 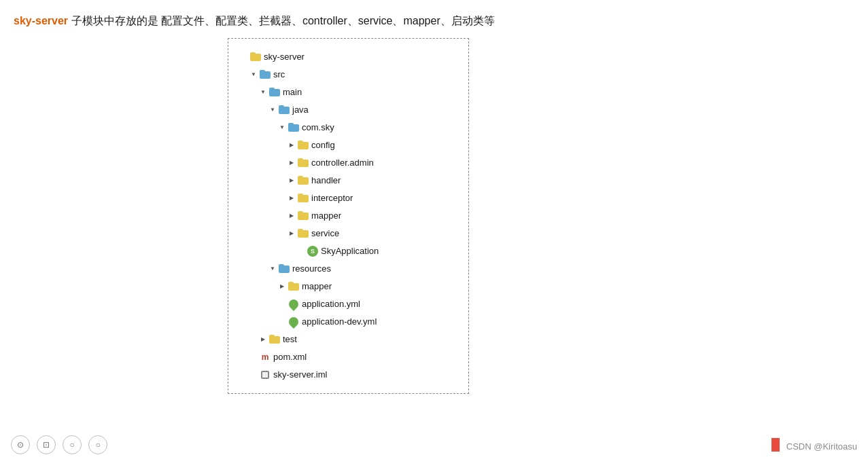 I want to click on folder-icon-com-sky, so click(x=294, y=128).